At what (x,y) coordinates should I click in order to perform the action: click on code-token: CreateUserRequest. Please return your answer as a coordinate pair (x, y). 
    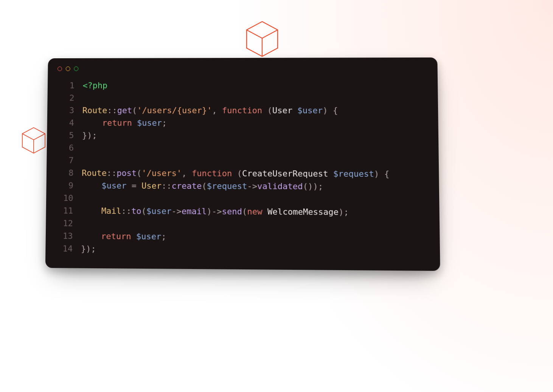
    Looking at the image, I should click on (285, 174).